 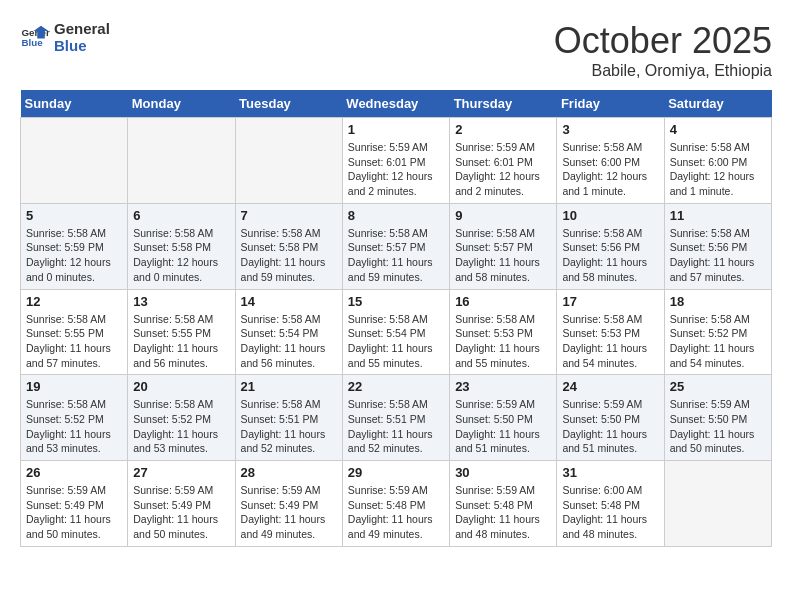 What do you see at coordinates (288, 504) in the screenshot?
I see `day-cell-28: 28Sunrise: 5:59 AMSunset: 5:49 PMDayligh…` at bounding box center [288, 504].